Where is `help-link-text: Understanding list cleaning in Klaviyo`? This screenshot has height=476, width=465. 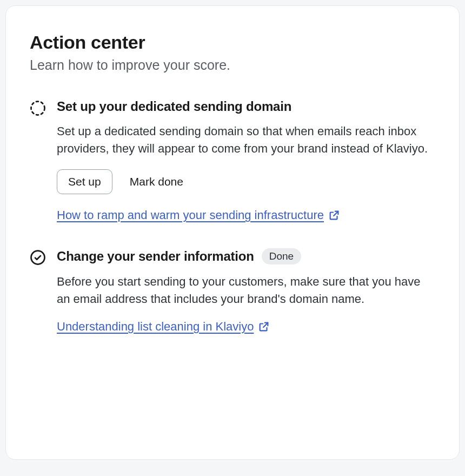 help-link-text: Understanding list cleaning in Klaviyo is located at coordinates (155, 327).